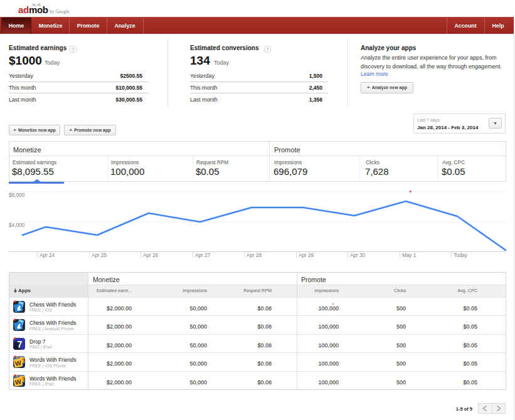 This screenshot has height=420, width=515. Describe the element at coordinates (16, 196) in the screenshot. I see `svg-text: $8,000` at that location.